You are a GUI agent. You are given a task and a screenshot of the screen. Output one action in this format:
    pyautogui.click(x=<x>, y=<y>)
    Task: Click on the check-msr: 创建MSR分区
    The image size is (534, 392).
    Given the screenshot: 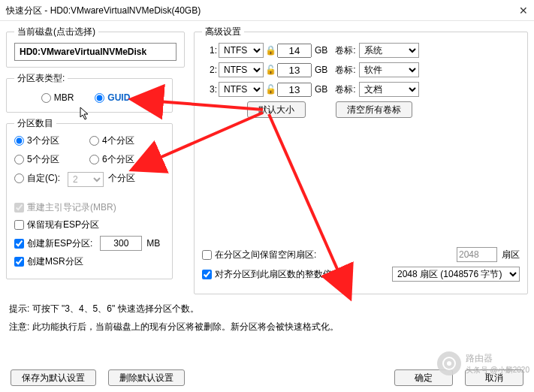 What is the action you would take?
    pyautogui.click(x=49, y=261)
    